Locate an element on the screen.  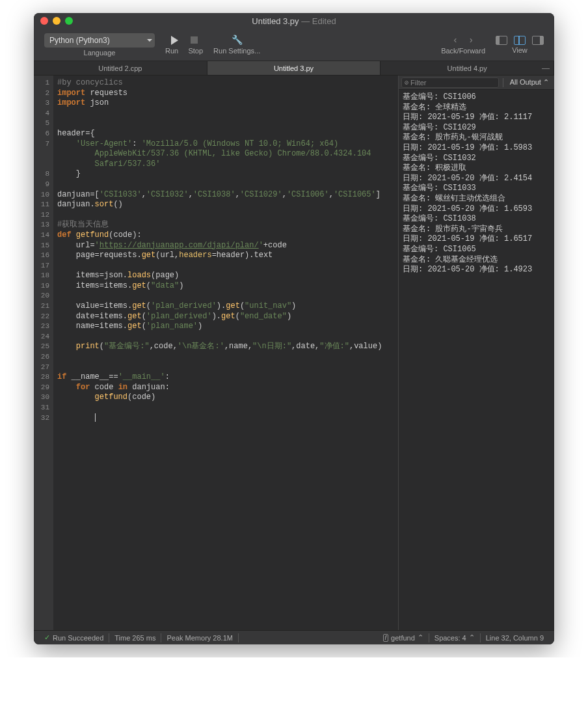
titlebar: Untitled 3.py — Edited is located at coordinates (294, 21).